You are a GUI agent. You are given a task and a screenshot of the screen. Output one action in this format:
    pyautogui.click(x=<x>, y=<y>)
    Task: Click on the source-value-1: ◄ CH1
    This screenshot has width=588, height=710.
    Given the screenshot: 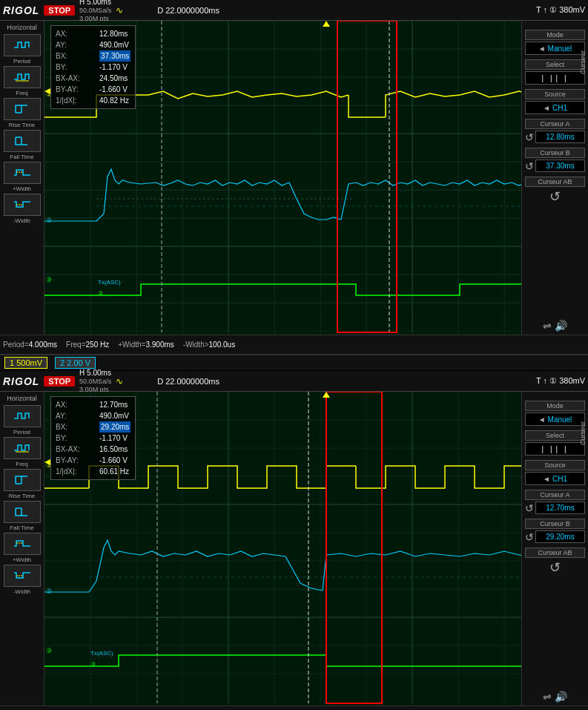 What is the action you would take?
    pyautogui.click(x=555, y=108)
    